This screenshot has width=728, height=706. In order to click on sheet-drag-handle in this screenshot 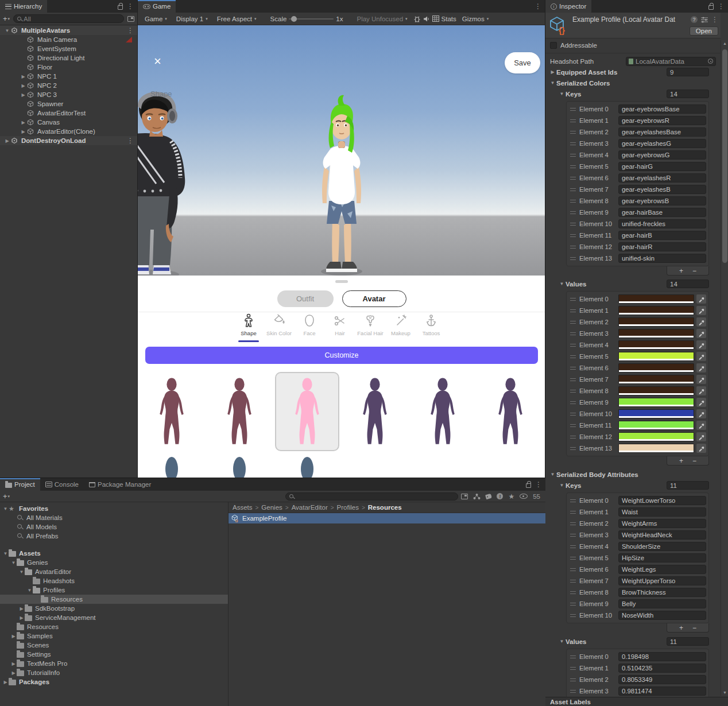, I will do `click(342, 281)`.